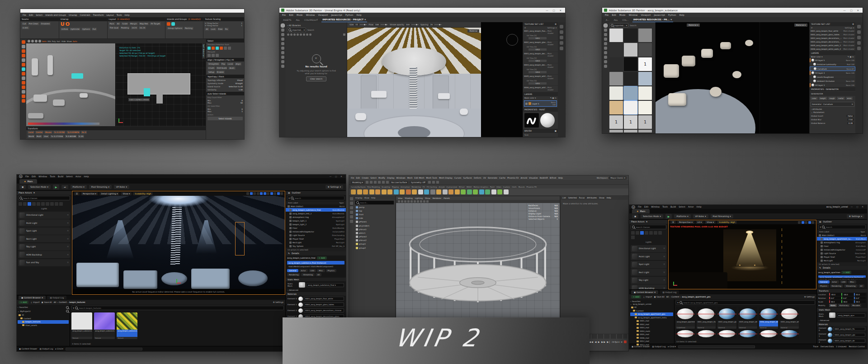 The height and width of the screenshot is (364, 868). I want to click on rizomuv-titlebar, so click(132, 11).